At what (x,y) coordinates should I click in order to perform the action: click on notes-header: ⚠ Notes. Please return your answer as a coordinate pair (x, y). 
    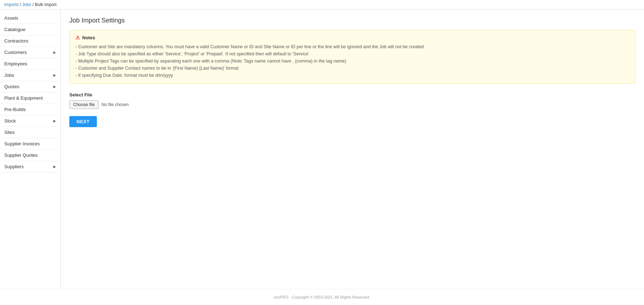
    Looking at the image, I should click on (352, 38).